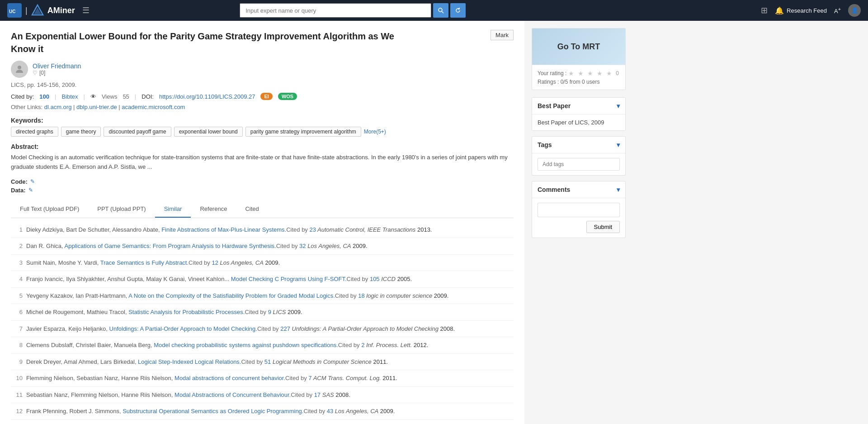 The image size is (868, 424). What do you see at coordinates (579, 164) in the screenshot?
I see `tags-input` at bounding box center [579, 164].